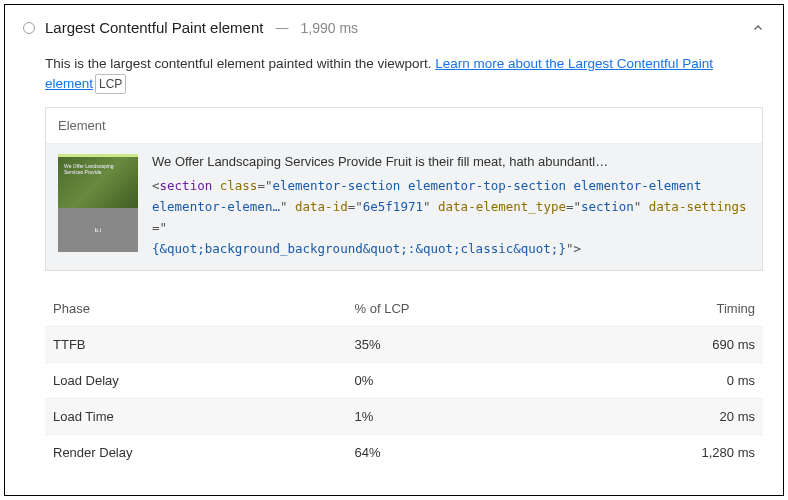 The height and width of the screenshot is (500, 788). Describe the element at coordinates (404, 74) in the screenshot. I see `audit-description: This is the largest contentful element p…` at that location.